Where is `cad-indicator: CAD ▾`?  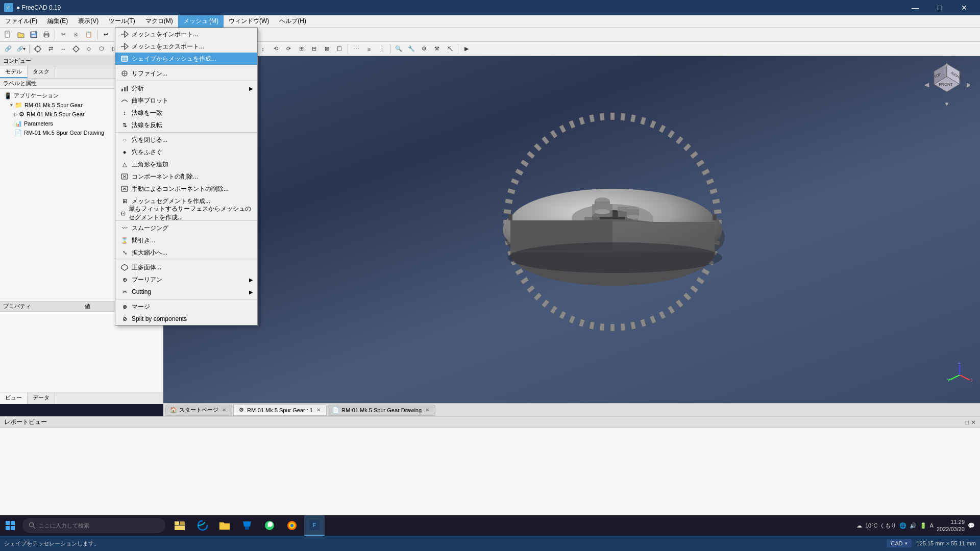
cad-indicator: CAD ▾ is located at coordinates (899, 543).